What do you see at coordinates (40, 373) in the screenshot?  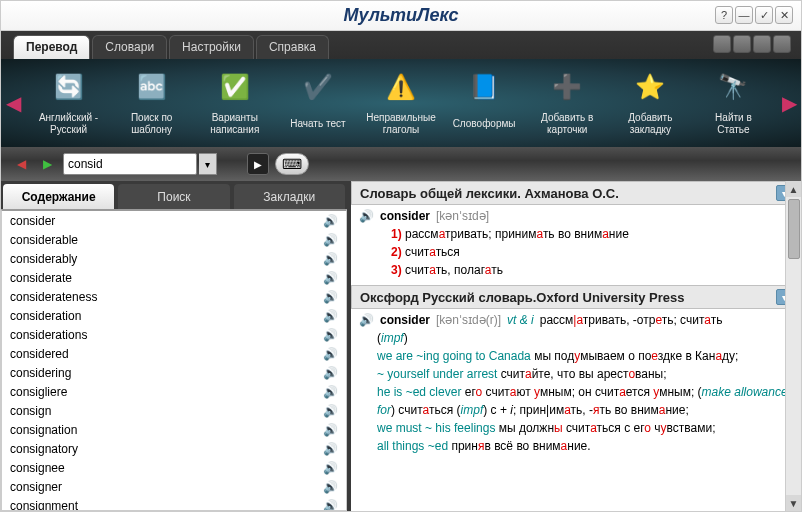 I see `word-text: considering` at bounding box center [40, 373].